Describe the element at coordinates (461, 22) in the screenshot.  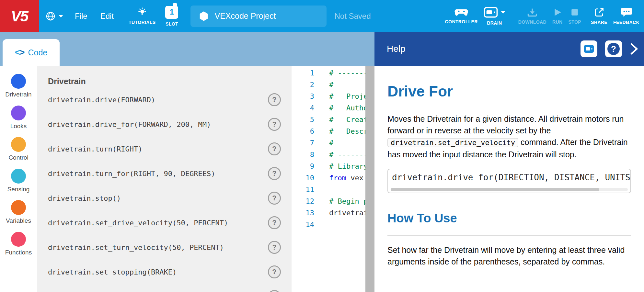
I see `controller-label: CONTROLLER` at that location.